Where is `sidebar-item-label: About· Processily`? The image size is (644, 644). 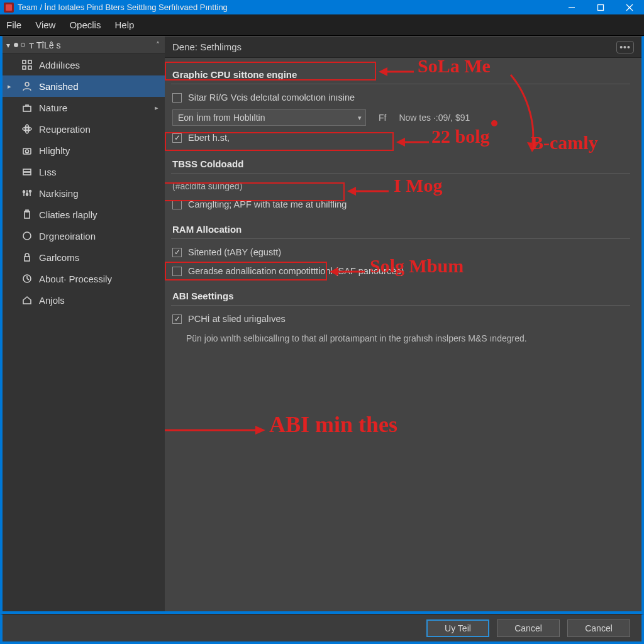 sidebar-item-label: About· Processily is located at coordinates (75, 279).